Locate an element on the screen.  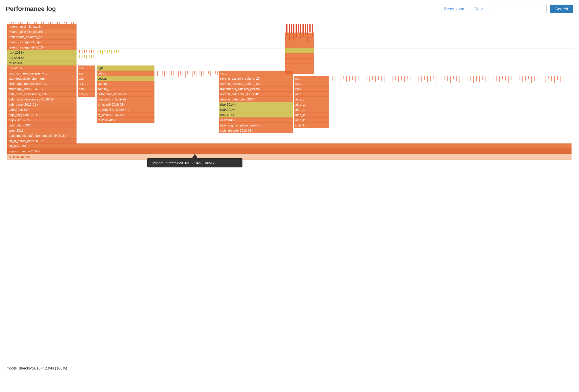
reset-zoom-button: Reset zoom is located at coordinates (454, 9).